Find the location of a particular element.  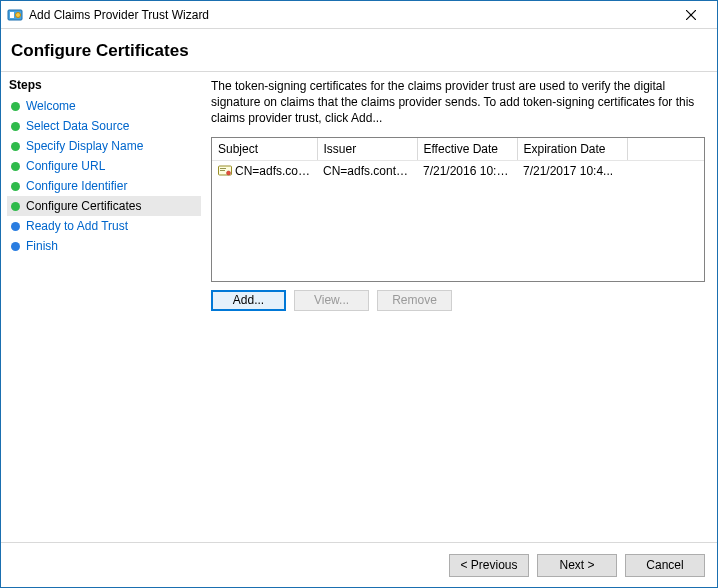

col-issuer: Issuer is located at coordinates (367, 150).